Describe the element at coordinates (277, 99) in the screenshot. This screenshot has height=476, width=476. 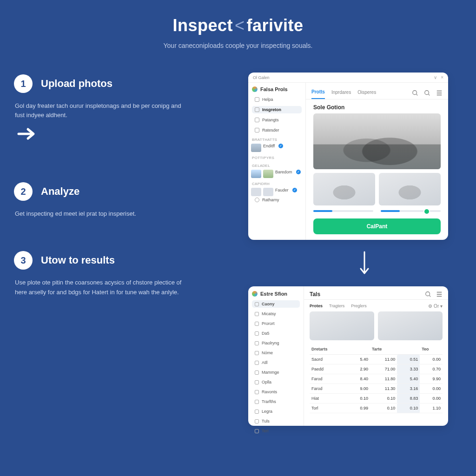
I see `sidebar-item: Helpa` at that location.